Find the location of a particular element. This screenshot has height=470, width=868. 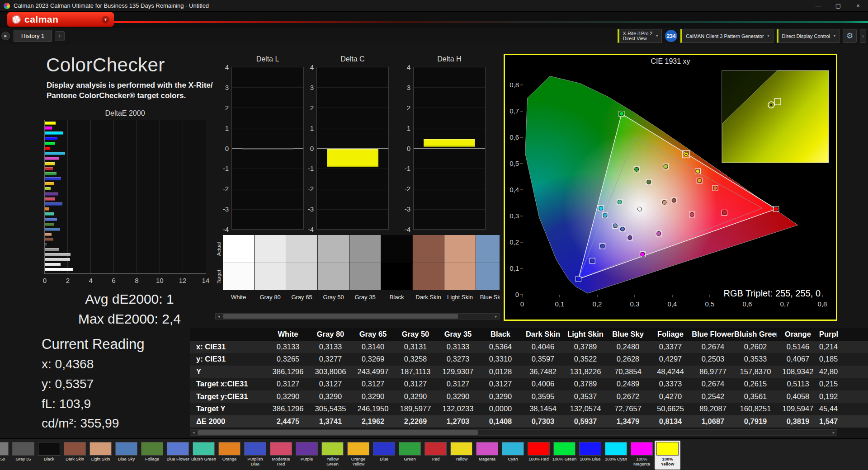

pattern-button-purple: Purple is located at coordinates (307, 455).